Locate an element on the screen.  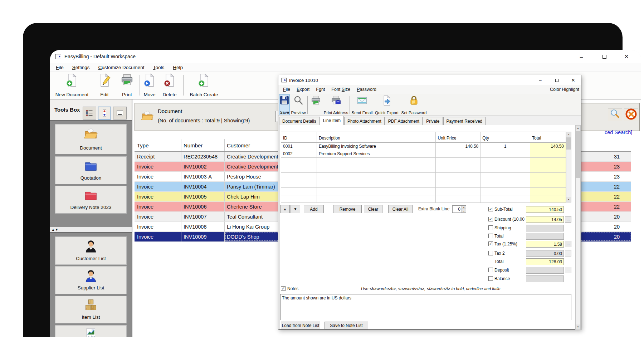
tab-photo-attachment: Photo Attachment is located at coordinates (364, 121).